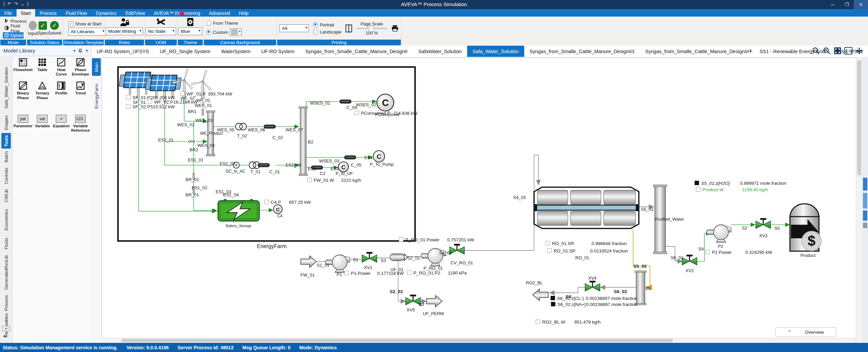 This screenshot has width=868, height=352. I want to click on overview-toggle-button: ⌃ Overview, so click(806, 332).